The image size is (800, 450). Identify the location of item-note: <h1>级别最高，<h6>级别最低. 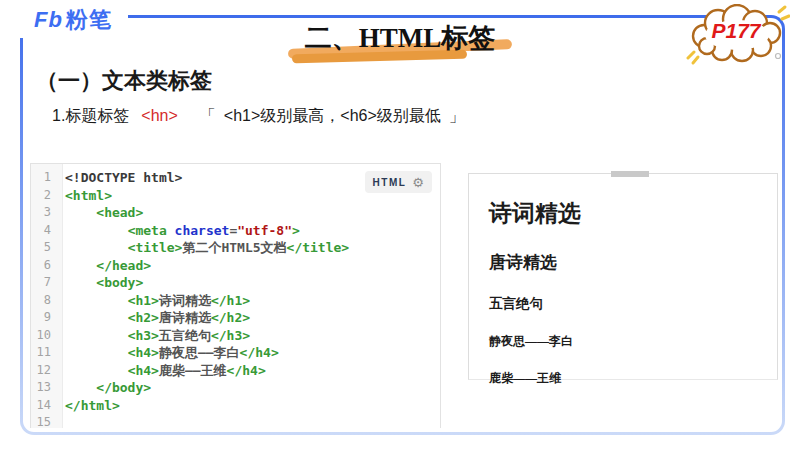
(332, 116).